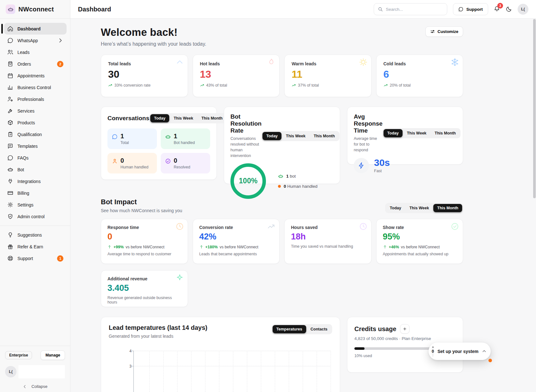  Describe the element at coordinates (368, 144) in the screenshot. I see `avg-response-subtitle: Average time for bot to respond` at that location.